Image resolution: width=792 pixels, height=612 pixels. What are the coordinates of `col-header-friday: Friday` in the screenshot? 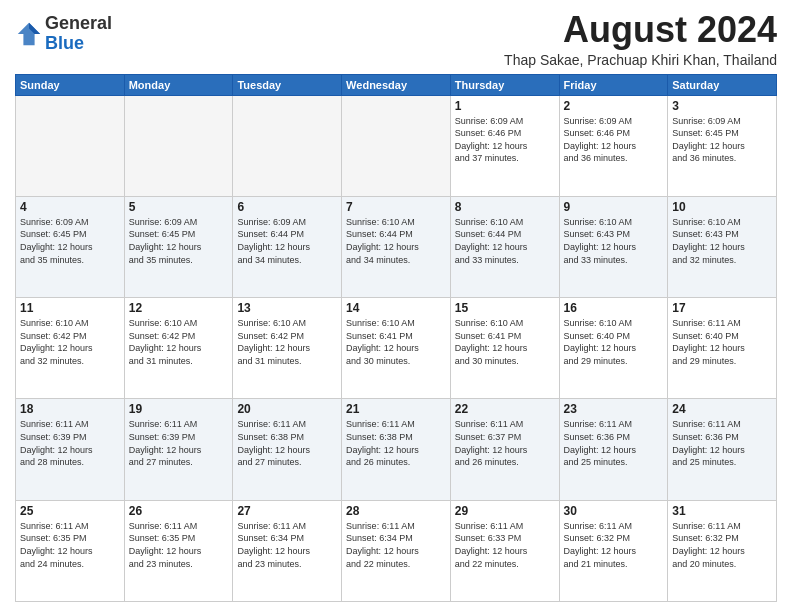 It's located at (614, 84).